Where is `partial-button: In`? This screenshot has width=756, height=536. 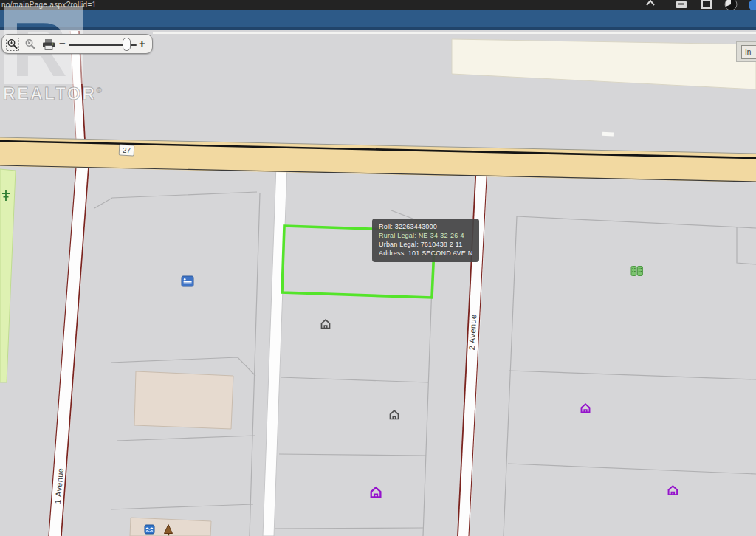
partial-button: In is located at coordinates (749, 52).